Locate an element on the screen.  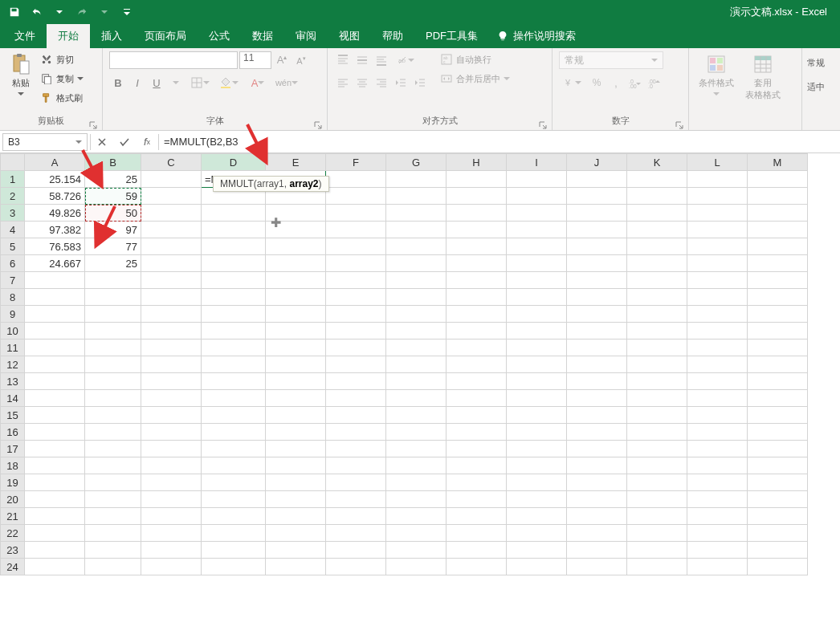
cell-B1: 25 is located at coordinates (113, 180).